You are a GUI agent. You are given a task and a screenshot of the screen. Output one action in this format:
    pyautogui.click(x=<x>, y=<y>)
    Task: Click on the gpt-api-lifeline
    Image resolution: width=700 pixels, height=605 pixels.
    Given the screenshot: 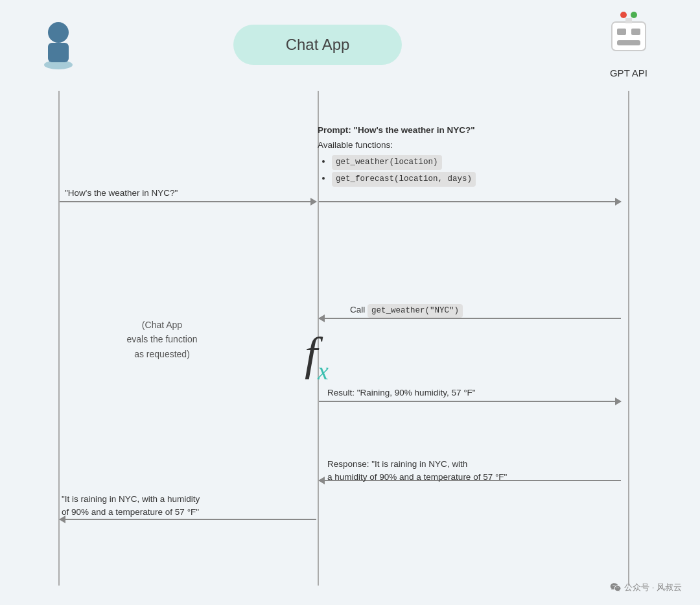 What is the action you would take?
    pyautogui.click(x=629, y=338)
    